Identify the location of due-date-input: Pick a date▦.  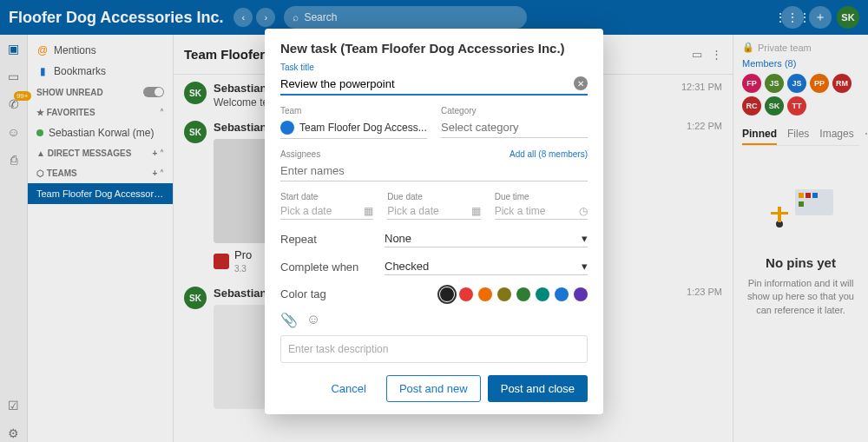
(434, 212).